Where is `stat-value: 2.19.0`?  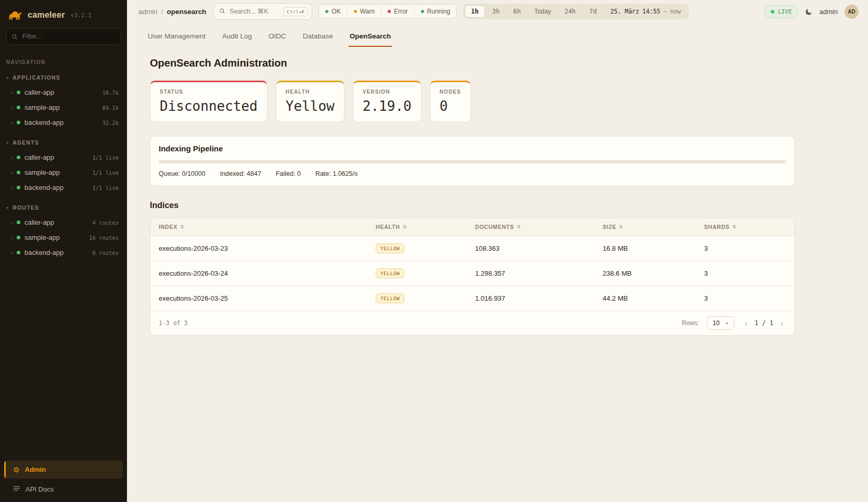
stat-value: 2.19.0 is located at coordinates (387, 106).